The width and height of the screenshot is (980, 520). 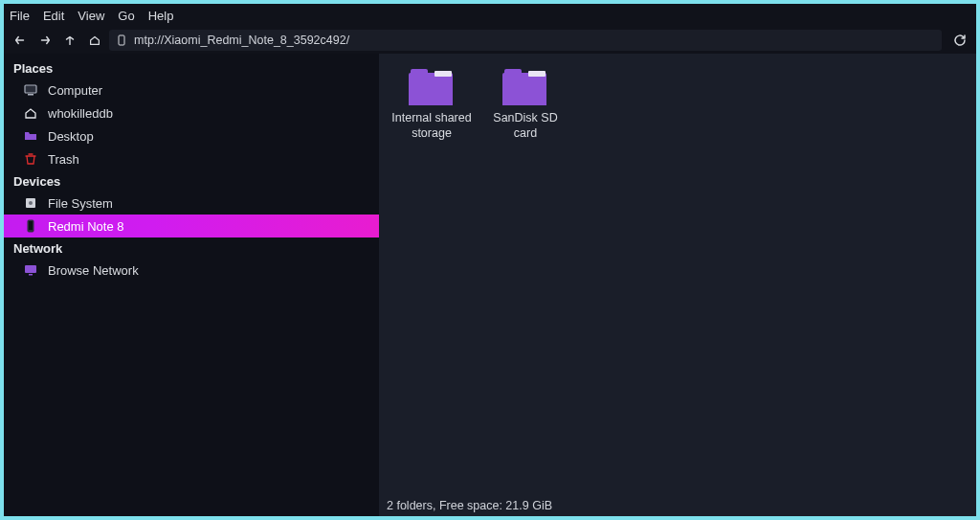 I want to click on home-button, so click(x=95, y=40).